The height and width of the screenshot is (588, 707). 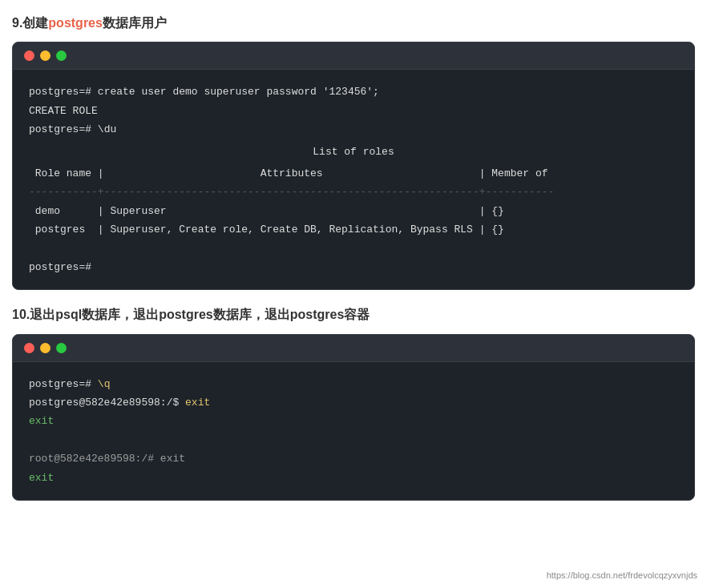 What do you see at coordinates (239, 91) in the screenshot?
I see `cmd-text: create user demo superuser password '123…` at bounding box center [239, 91].